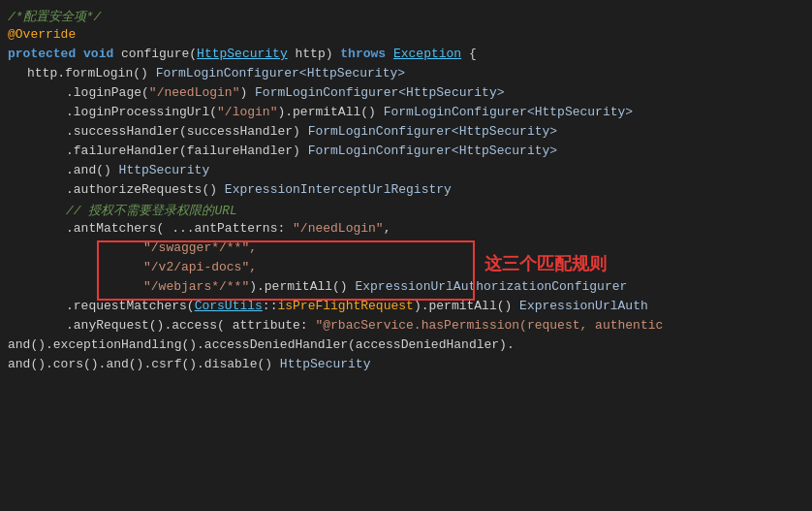 Image resolution: width=812 pixels, height=511 pixels. I want to click on line-11: // 授权不需要登录权限的URL, so click(406, 211).